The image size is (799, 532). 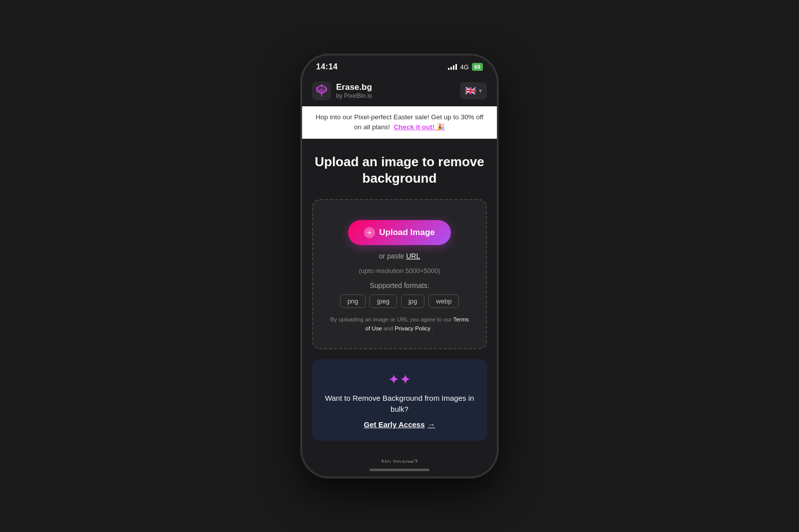 What do you see at coordinates (419, 127) in the screenshot?
I see `check-link: Check it out! 🎉` at bounding box center [419, 127].